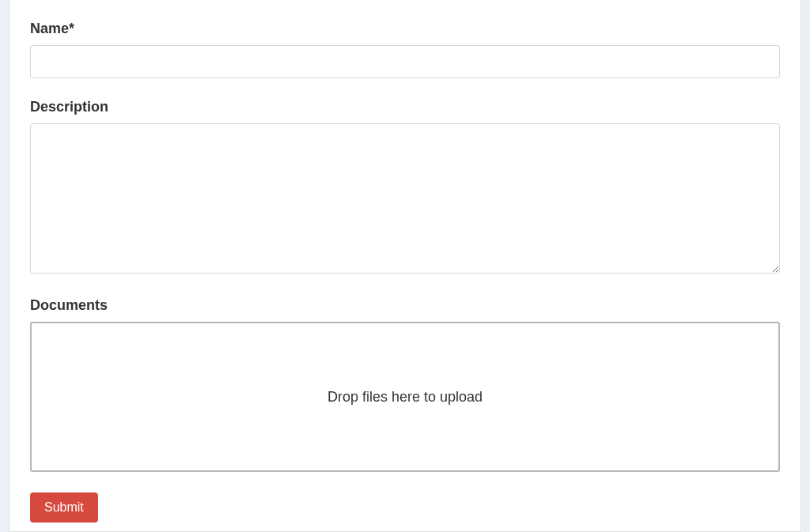 This screenshot has height=532, width=810. I want to click on dropzone-text: Drop files here to upload, so click(405, 397).